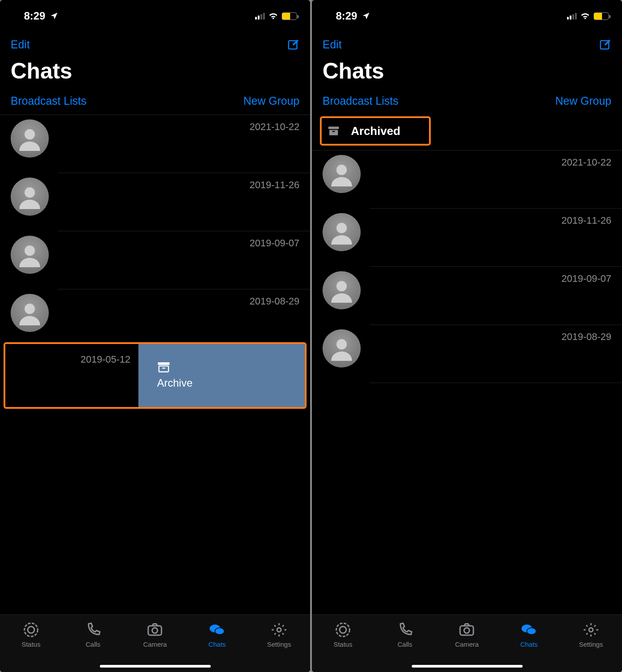 This screenshot has height=672, width=622. Describe the element at coordinates (72, 376) in the screenshot. I see `swipe-content: 2019-05-12` at that location.